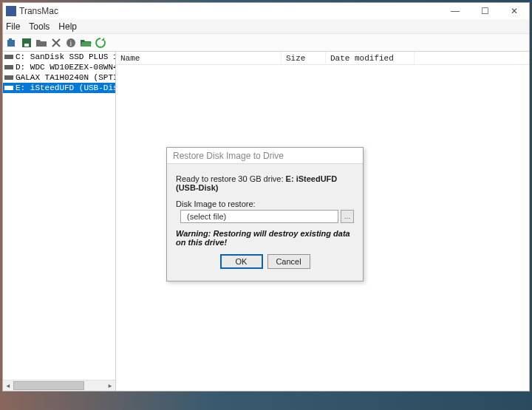  What do you see at coordinates (59, 67) in the screenshot?
I see `drive-item: D: WDC WD10EZEX-08WN4A0 (SAT` at bounding box center [59, 67].